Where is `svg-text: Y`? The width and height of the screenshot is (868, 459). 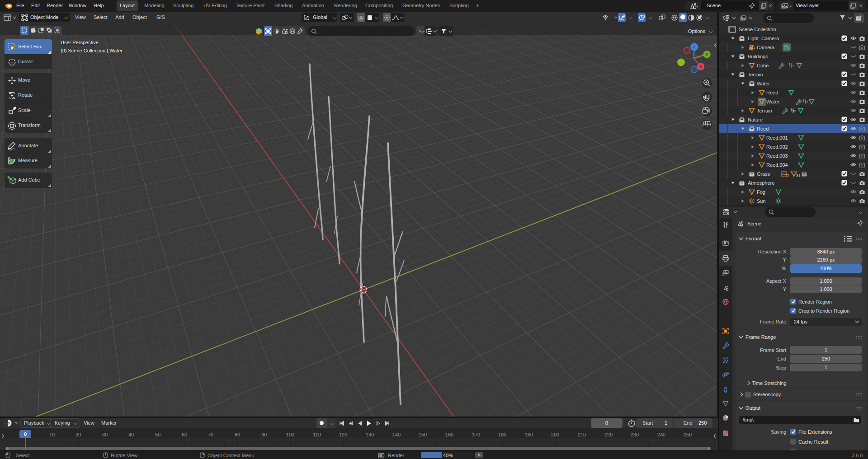 svg-text: Y is located at coordinates (707, 55).